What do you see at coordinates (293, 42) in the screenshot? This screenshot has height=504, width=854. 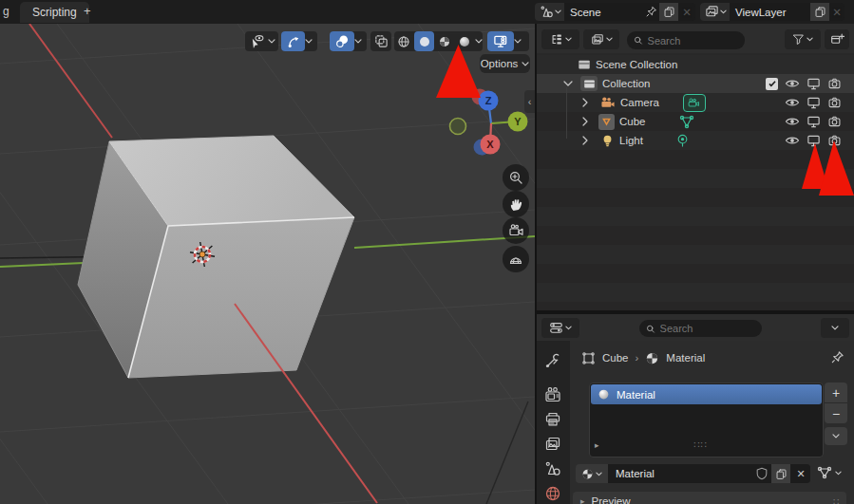 I see `show-gizmo-toggle` at bounding box center [293, 42].